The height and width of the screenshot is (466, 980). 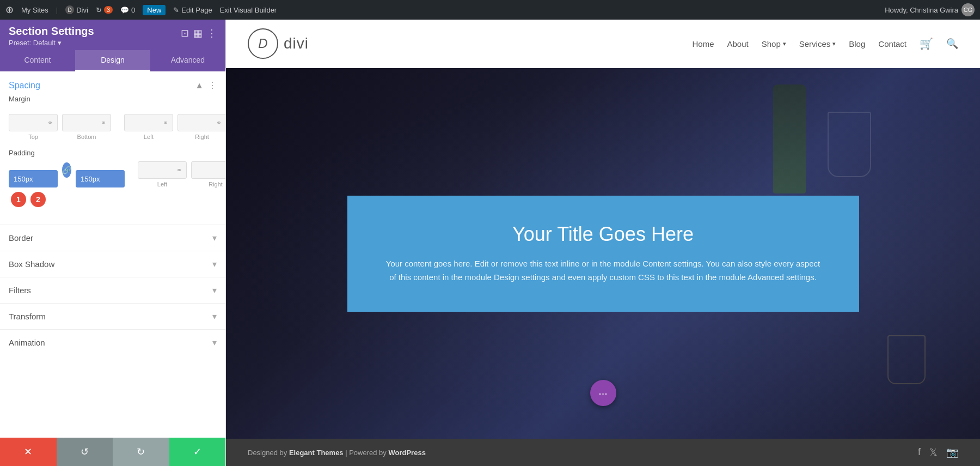 I want to click on animation-section: Animation ▾, so click(x=113, y=342).